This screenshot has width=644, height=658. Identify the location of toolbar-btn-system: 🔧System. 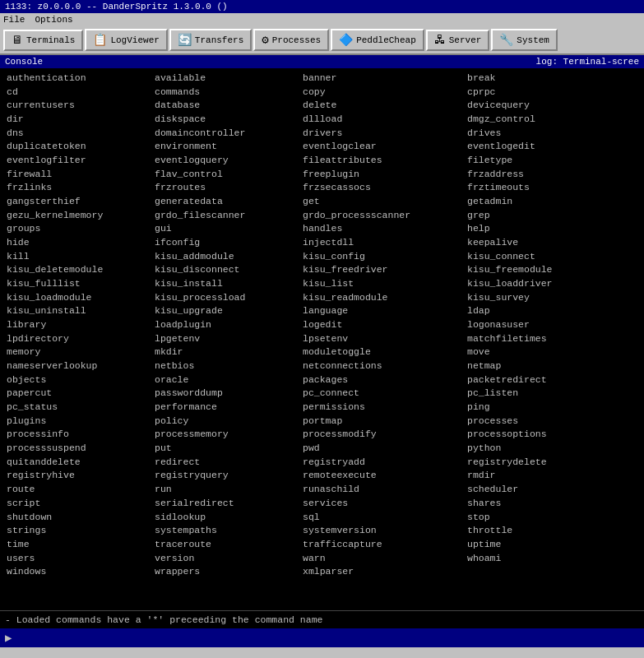
(525, 39).